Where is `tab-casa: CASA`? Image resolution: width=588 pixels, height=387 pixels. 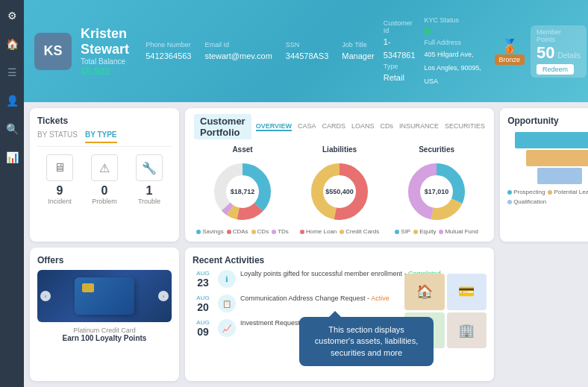
tab-casa: CASA is located at coordinates (307, 127).